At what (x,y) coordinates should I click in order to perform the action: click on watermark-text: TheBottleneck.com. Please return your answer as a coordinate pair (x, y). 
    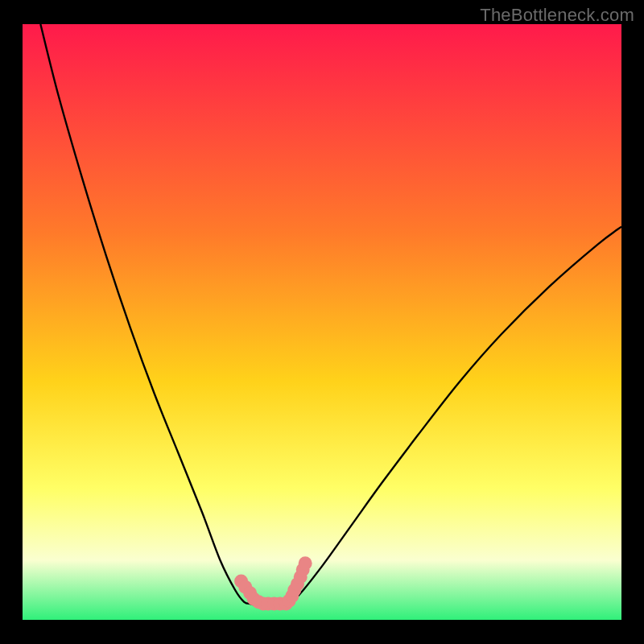
    Looking at the image, I should click on (557, 15).